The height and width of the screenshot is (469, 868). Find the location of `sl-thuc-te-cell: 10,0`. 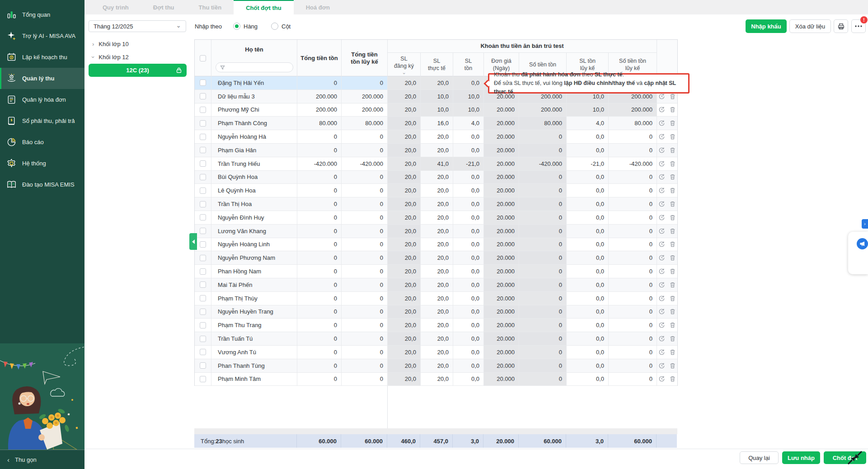

sl-thuc-te-cell: 10,0 is located at coordinates (437, 97).